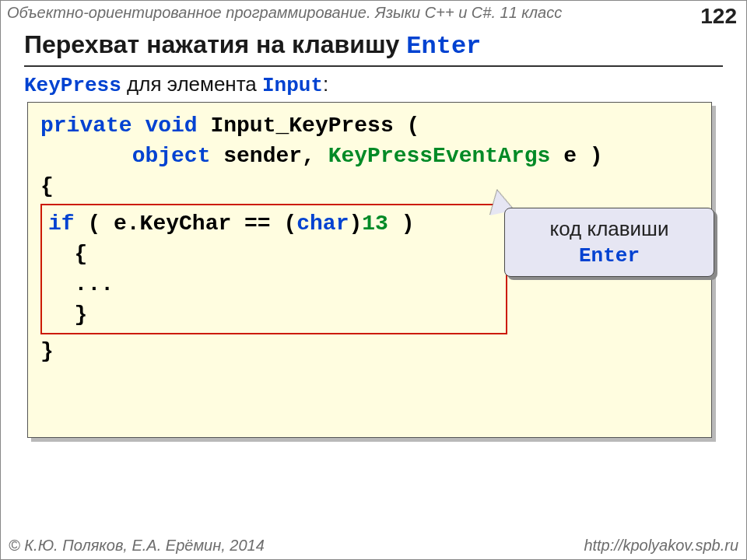 This screenshot has width=747, height=560. Describe the element at coordinates (609, 243) in the screenshot. I see `callout-box: код клавиши Enter` at that location.